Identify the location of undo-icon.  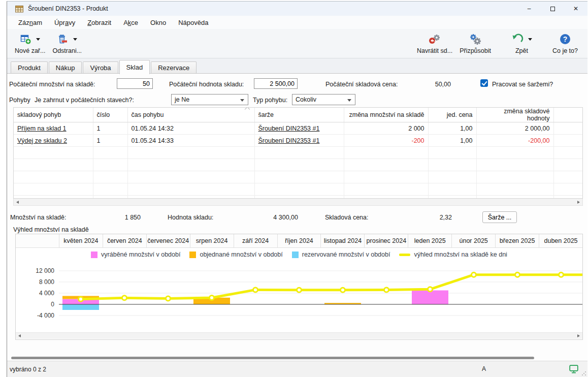
(517, 39).